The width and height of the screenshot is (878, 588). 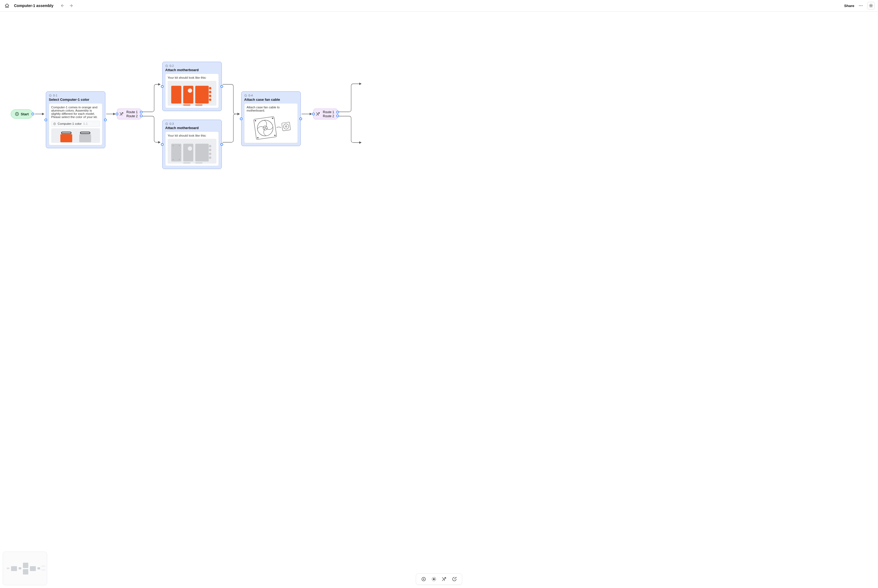 What do you see at coordinates (271, 95) in the screenshot?
I see `node-meta: 0-4` at bounding box center [271, 95].